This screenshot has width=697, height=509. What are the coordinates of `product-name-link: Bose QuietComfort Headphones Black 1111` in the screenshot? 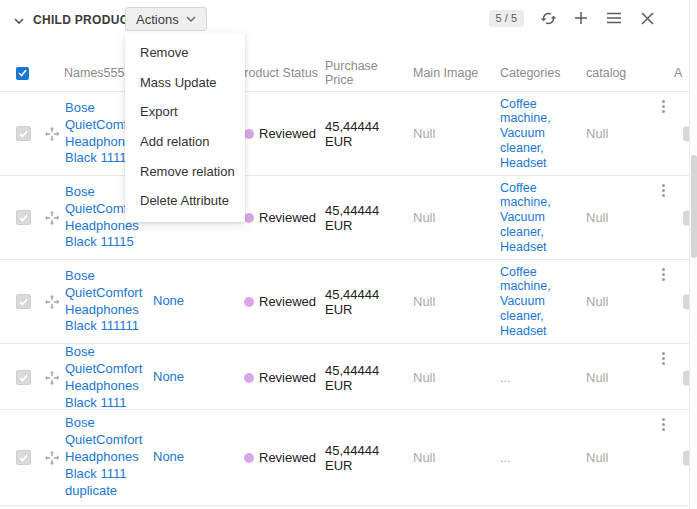 It's located at (105, 378).